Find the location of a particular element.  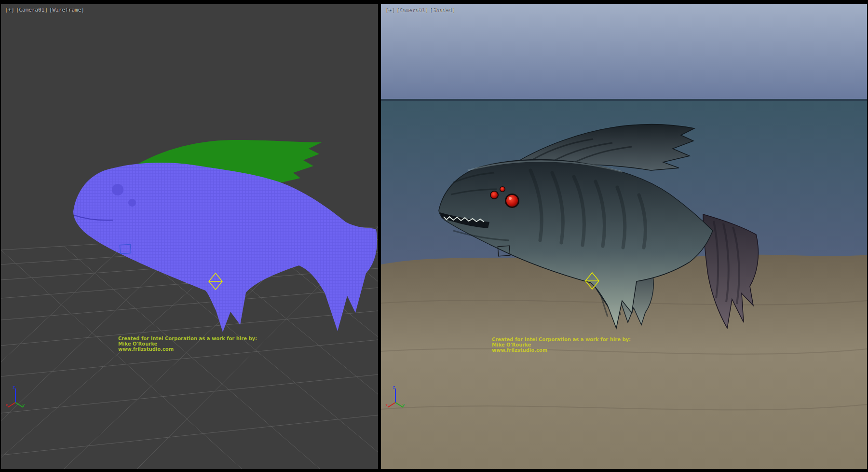

sky-background is located at coordinates (624, 51).